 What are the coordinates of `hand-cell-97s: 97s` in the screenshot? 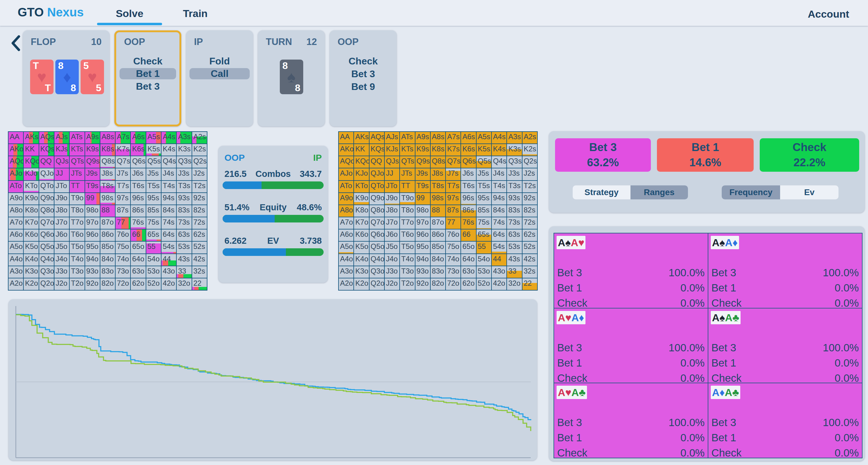 It's located at (453, 199).